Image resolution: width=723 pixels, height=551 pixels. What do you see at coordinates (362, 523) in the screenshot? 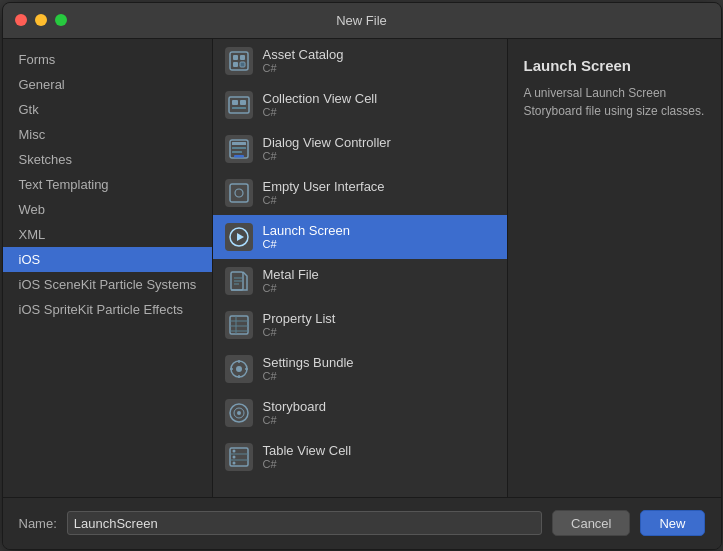
I see `bottom-bar: Name: Cancel New` at bounding box center [362, 523].